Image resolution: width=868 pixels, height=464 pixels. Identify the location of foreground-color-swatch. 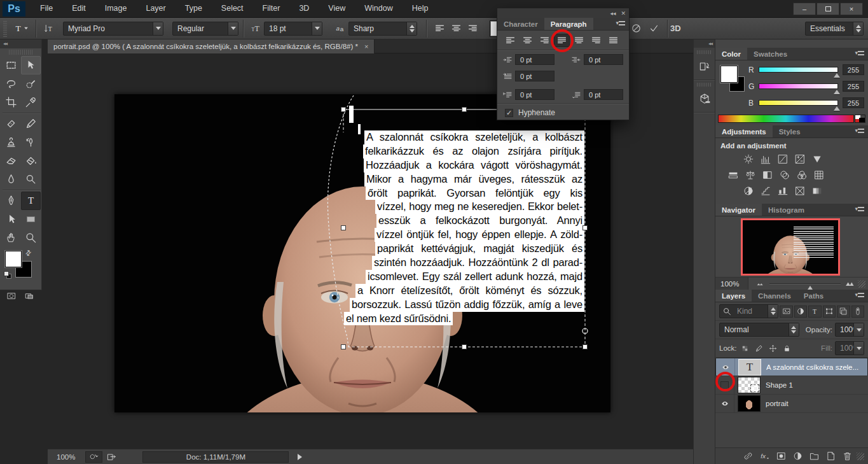
(13, 259).